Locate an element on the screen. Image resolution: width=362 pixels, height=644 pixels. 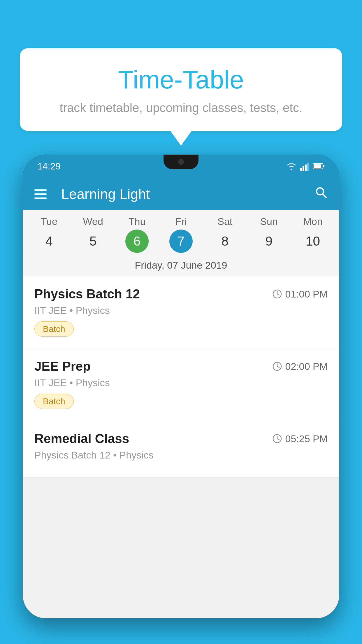
day-label: Wed is located at coordinates (93, 222).